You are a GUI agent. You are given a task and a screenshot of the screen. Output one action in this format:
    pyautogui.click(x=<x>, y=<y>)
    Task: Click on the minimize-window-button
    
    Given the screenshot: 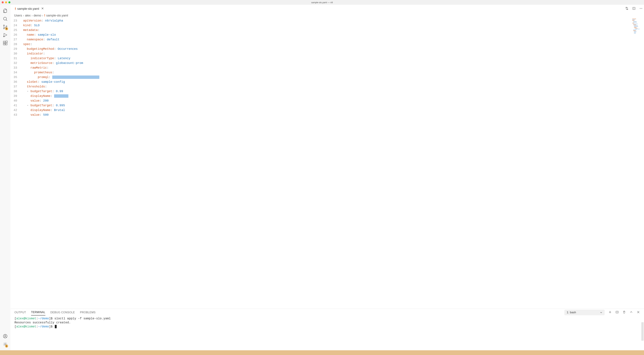 What is the action you would take?
    pyautogui.click(x=6, y=2)
    